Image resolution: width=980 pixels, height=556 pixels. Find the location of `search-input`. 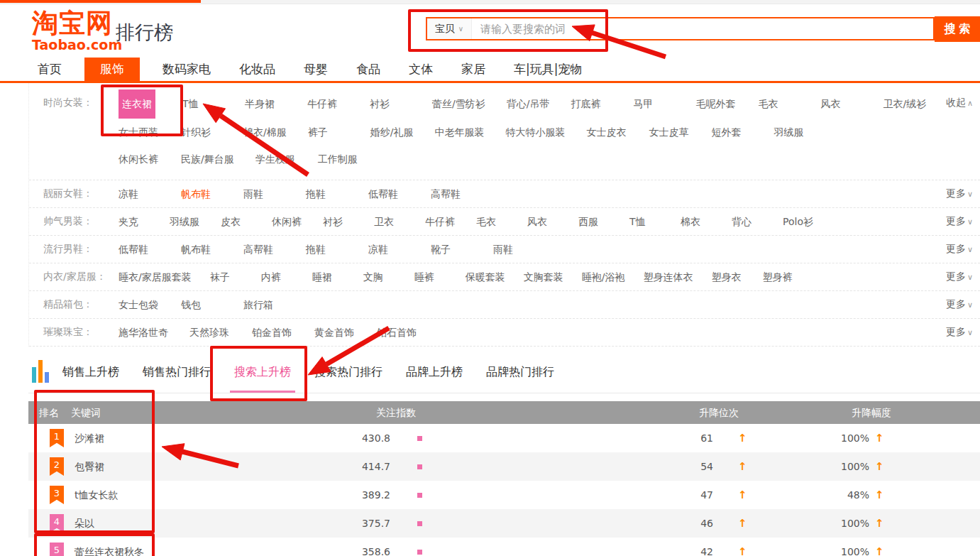

search-input is located at coordinates (703, 28).